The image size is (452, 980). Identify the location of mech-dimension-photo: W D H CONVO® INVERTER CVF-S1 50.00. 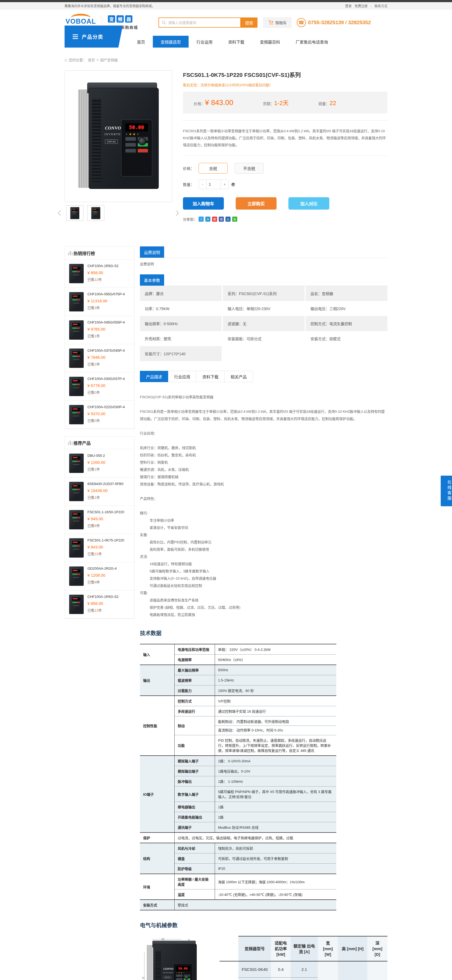
(175, 958).